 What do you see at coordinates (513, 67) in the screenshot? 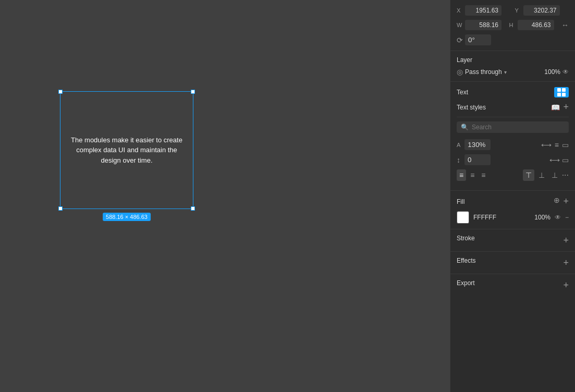
I see `layer-section: Layer ◎ Pass through ▾ 100% 👁` at bounding box center [513, 67].